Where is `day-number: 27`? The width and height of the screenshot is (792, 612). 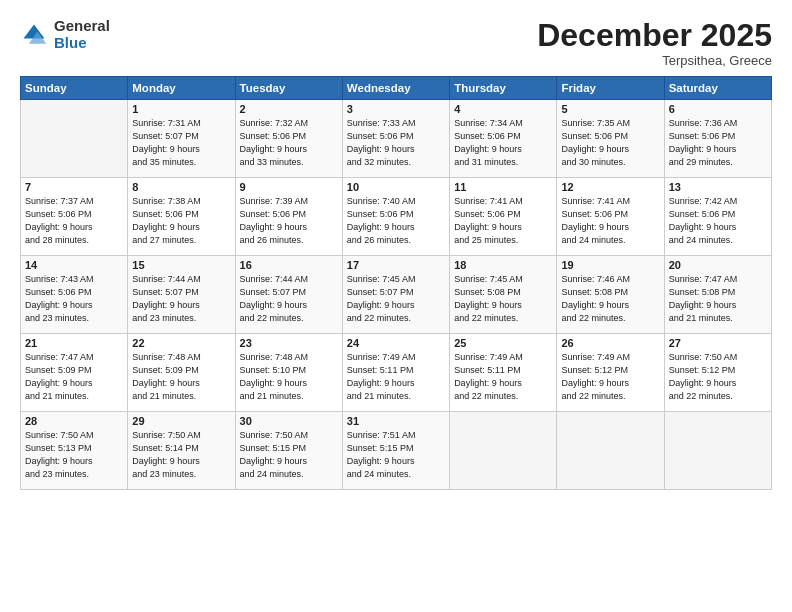
day-number: 27 is located at coordinates (718, 343).